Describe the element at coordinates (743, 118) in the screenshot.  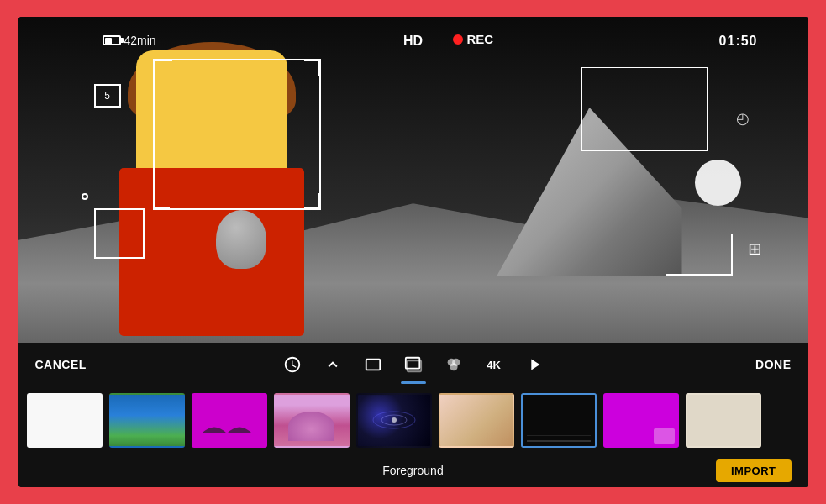
I see `clock-icon: ◴` at that location.